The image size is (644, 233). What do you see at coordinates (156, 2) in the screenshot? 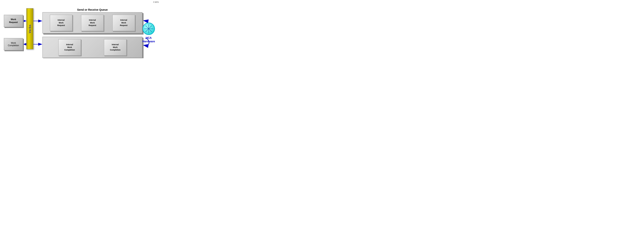
I see `copyright-text: © IBTA` at bounding box center [156, 2].